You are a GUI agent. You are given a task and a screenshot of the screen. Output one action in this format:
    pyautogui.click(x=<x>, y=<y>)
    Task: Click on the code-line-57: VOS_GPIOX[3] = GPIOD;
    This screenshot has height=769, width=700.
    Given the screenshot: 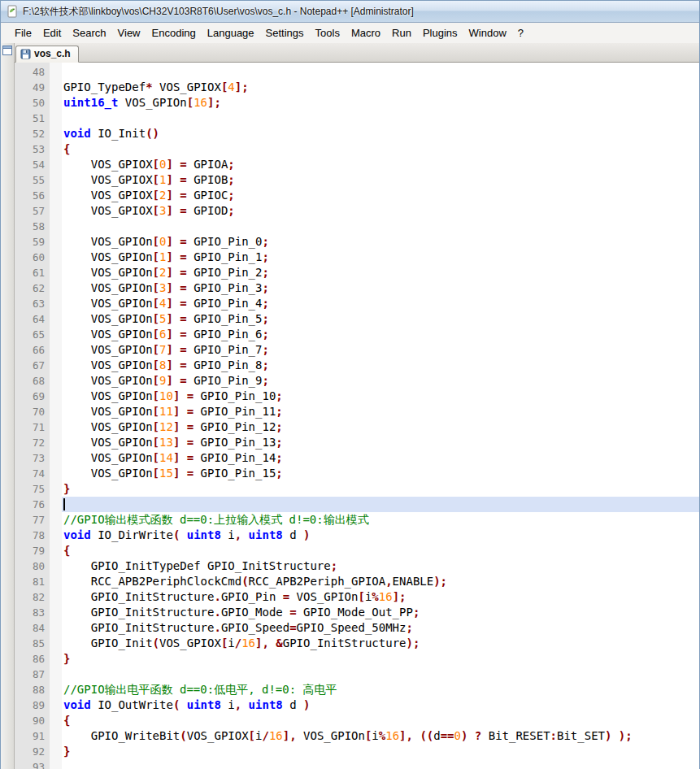 What is the action you would take?
    pyautogui.click(x=380, y=211)
    